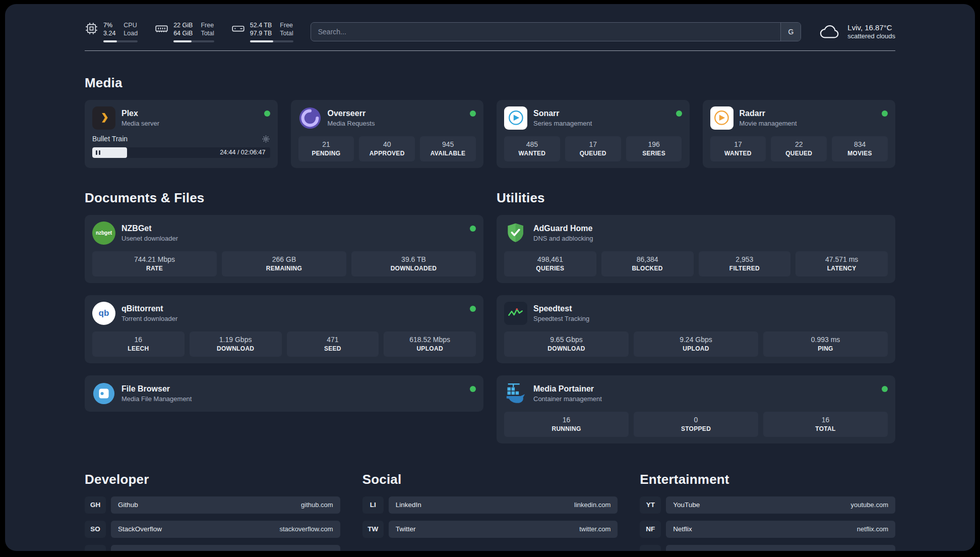  What do you see at coordinates (95, 529) in the screenshot?
I see `stackoverflow-icon: SO` at bounding box center [95, 529].